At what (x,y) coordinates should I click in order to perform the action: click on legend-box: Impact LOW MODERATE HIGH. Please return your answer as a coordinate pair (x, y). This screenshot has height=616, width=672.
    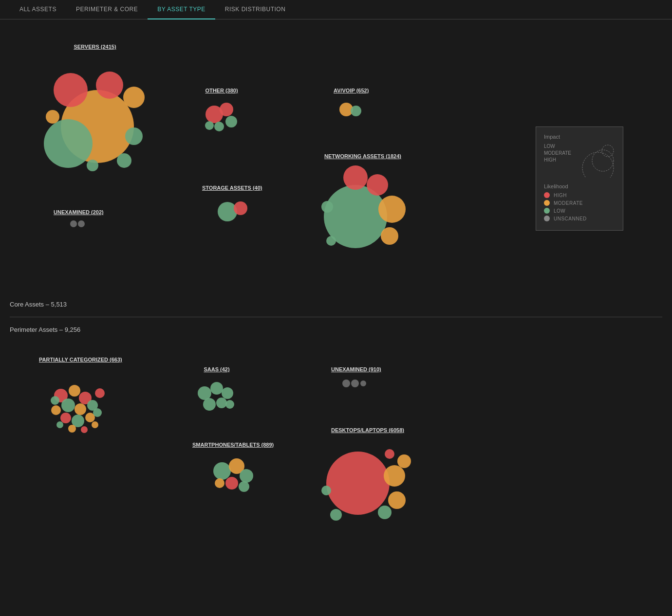
    Looking at the image, I should click on (579, 179).